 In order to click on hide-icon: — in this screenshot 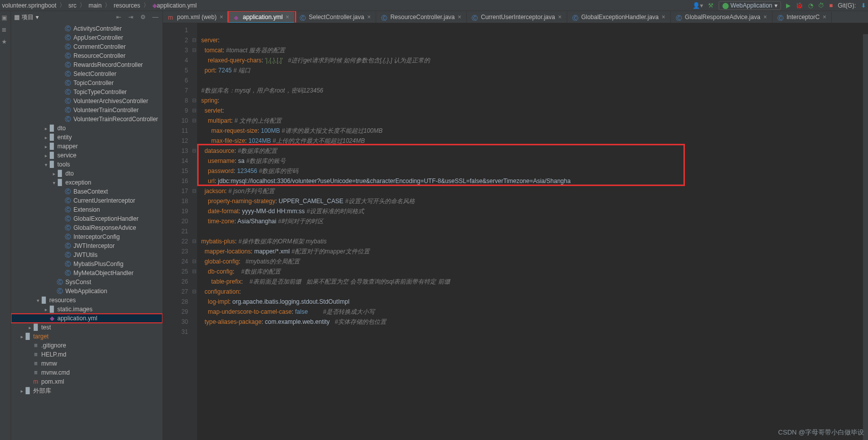, I will do `click(156, 17)`.